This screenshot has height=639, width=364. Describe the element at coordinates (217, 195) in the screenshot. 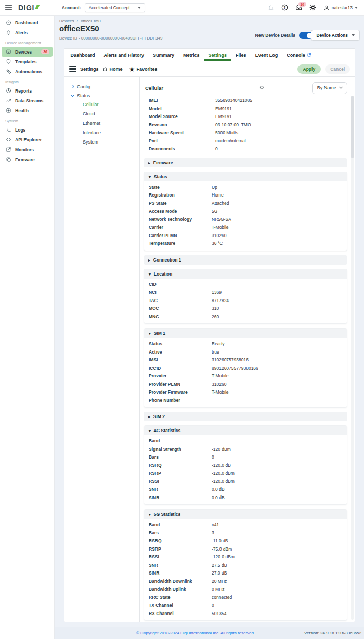

I see `field-value: Home` at that location.